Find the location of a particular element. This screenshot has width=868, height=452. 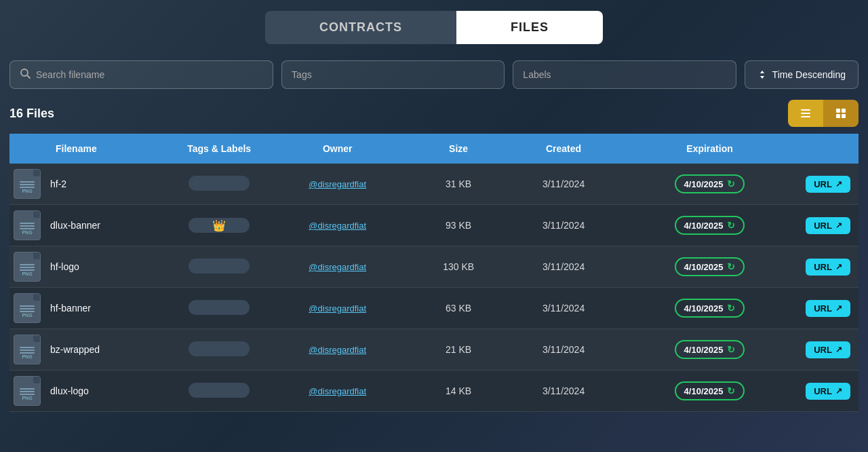

files-header: 16 Files is located at coordinates (434, 117).